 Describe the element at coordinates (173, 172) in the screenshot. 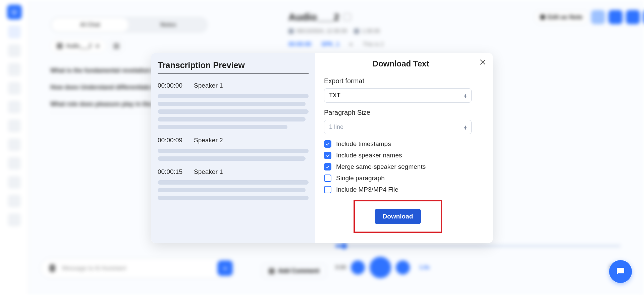

I see `seg3-timestamp: 00:00:15` at that location.